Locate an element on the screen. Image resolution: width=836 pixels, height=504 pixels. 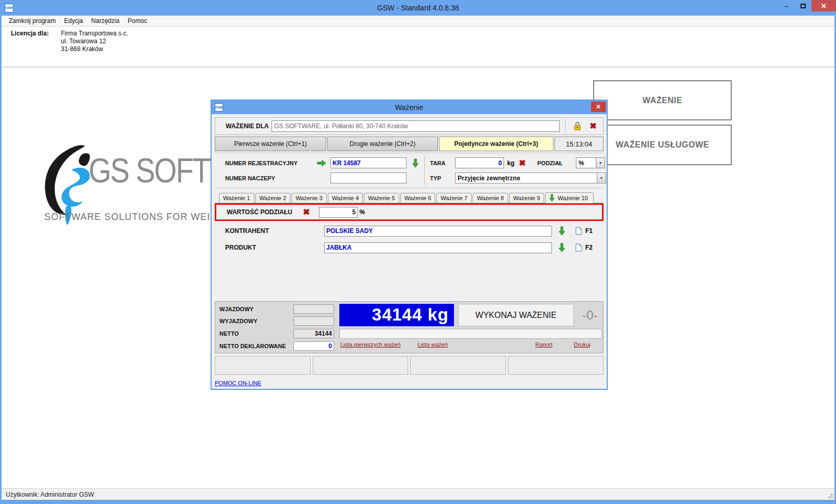
single-weighing-button: Pojedyncze ważenie (Ctrl+3) is located at coordinates (496, 144).